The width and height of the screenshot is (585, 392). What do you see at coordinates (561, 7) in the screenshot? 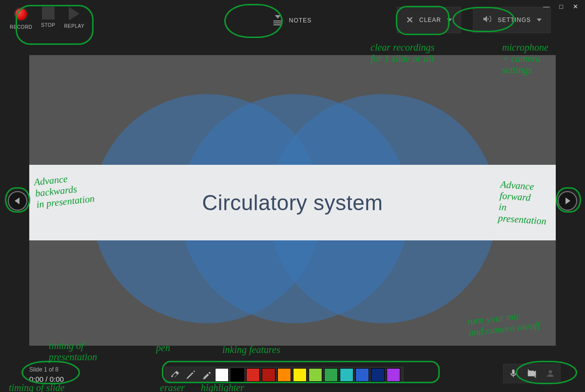
I see `window-controls: — □ ✕` at bounding box center [561, 7].